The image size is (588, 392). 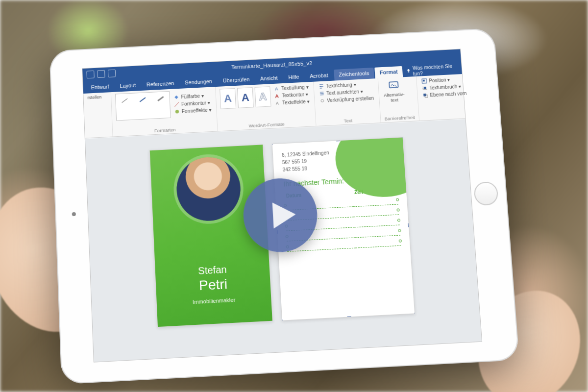 What do you see at coordinates (424, 81) in the screenshot?
I see `position-icon` at bounding box center [424, 81].